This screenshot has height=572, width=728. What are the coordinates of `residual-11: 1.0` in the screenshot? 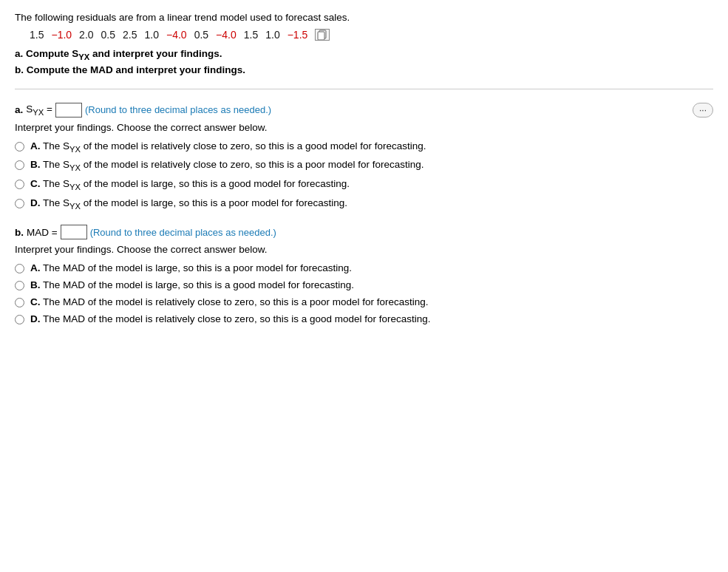 It's located at (272, 35).